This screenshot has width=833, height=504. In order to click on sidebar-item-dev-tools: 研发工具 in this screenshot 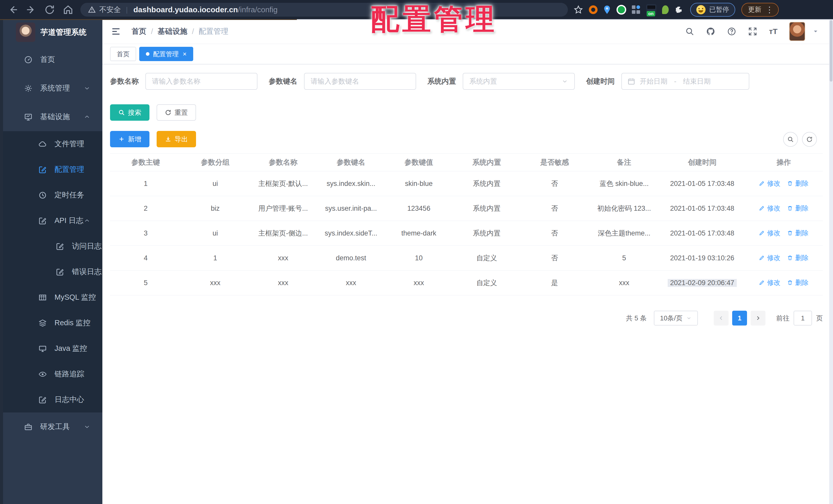, I will do `click(51, 427)`.